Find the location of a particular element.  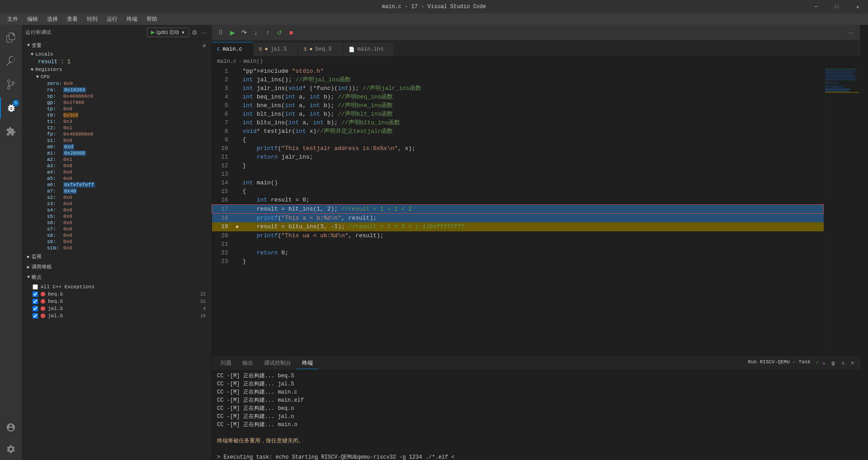

terminal-line-5: CC -[M] 正在构建... beq.o is located at coordinates (536, 408).